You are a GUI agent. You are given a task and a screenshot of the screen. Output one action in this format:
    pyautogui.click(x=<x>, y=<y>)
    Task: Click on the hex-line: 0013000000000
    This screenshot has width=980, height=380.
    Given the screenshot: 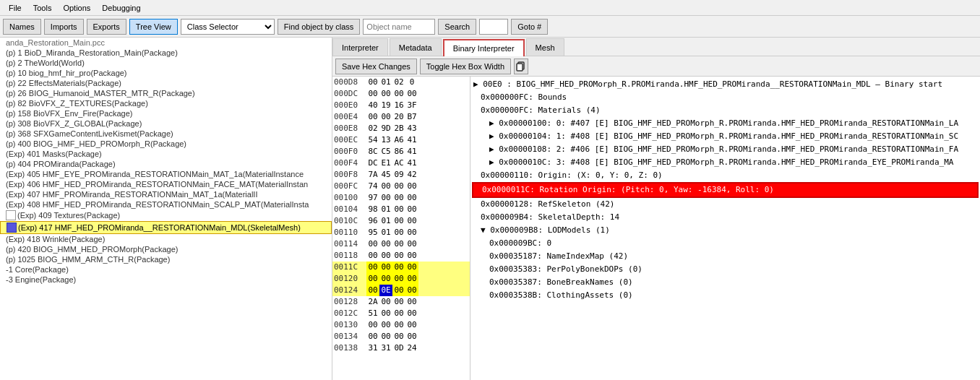 What is the action you would take?
    pyautogui.click(x=401, y=325)
    